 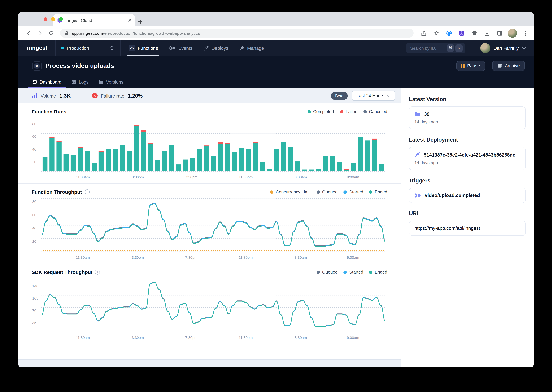 What do you see at coordinates (452, 195) in the screenshot?
I see `trigger-value: video/upload.completed` at bounding box center [452, 195].